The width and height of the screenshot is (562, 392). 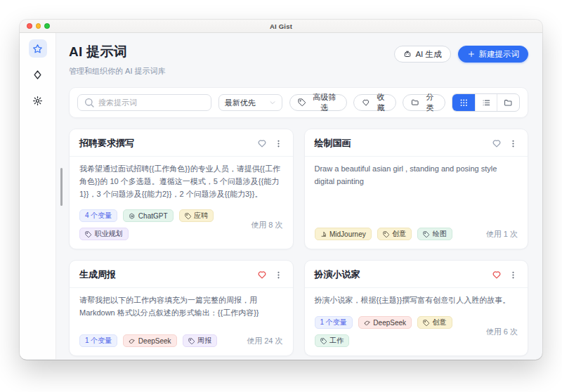 I want to click on sort-selected-value: 最新优先, so click(x=240, y=103).